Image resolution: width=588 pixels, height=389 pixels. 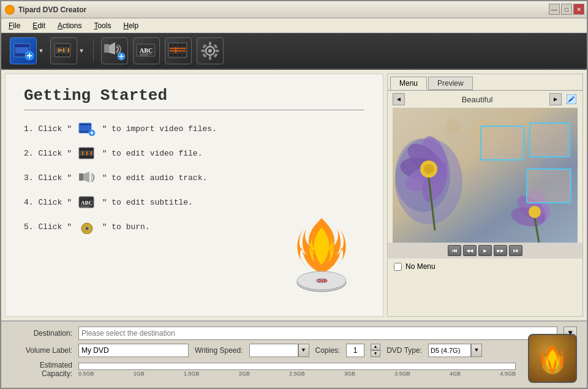 What do you see at coordinates (485, 266) in the screenshot?
I see `no-menu-row: No Menu` at bounding box center [485, 266].